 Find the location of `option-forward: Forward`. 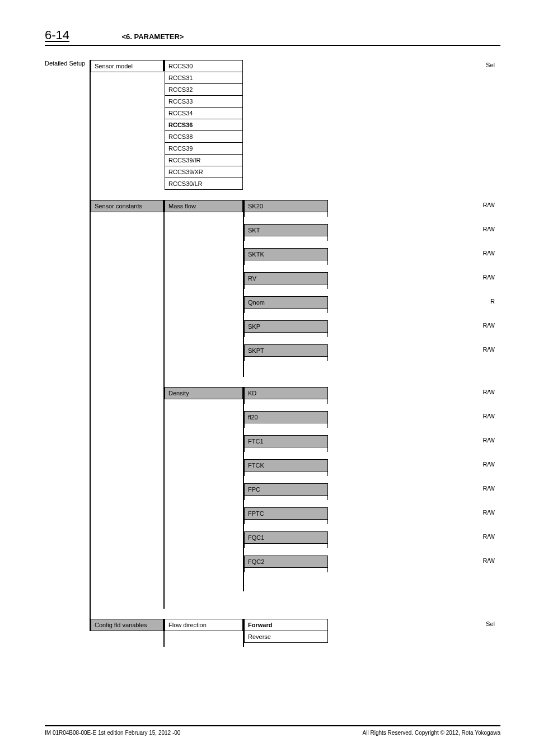

option-forward: Forward is located at coordinates (286, 625).